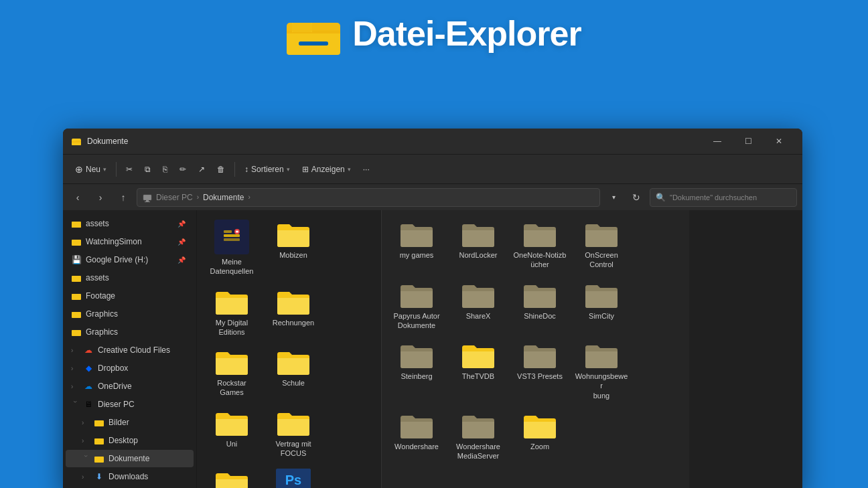  What do you see at coordinates (130, 242) in the screenshot?
I see `sidebar-item-watchingsimon: WatchingSimon 📌` at bounding box center [130, 242].